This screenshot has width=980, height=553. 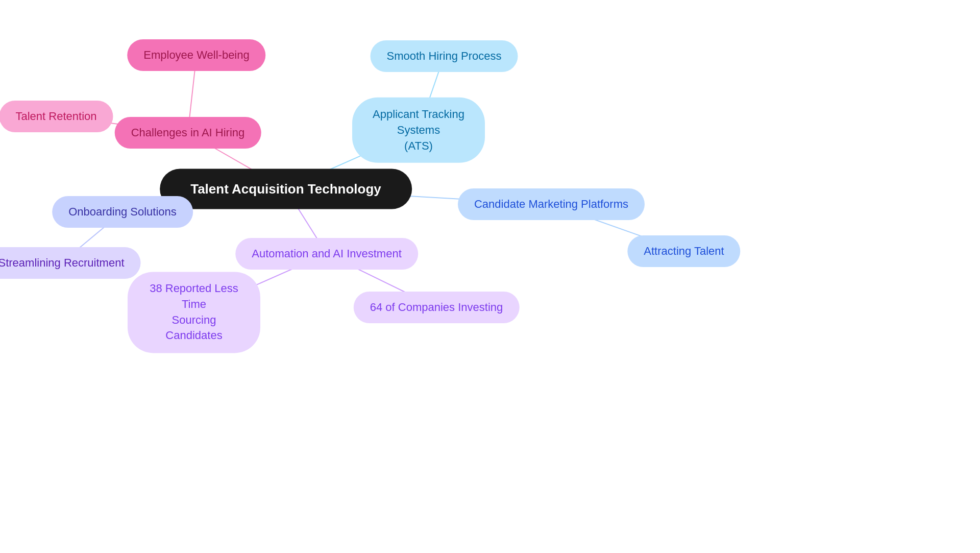 I want to click on companies-investing-node: 64 of Companies Investing, so click(x=437, y=307).